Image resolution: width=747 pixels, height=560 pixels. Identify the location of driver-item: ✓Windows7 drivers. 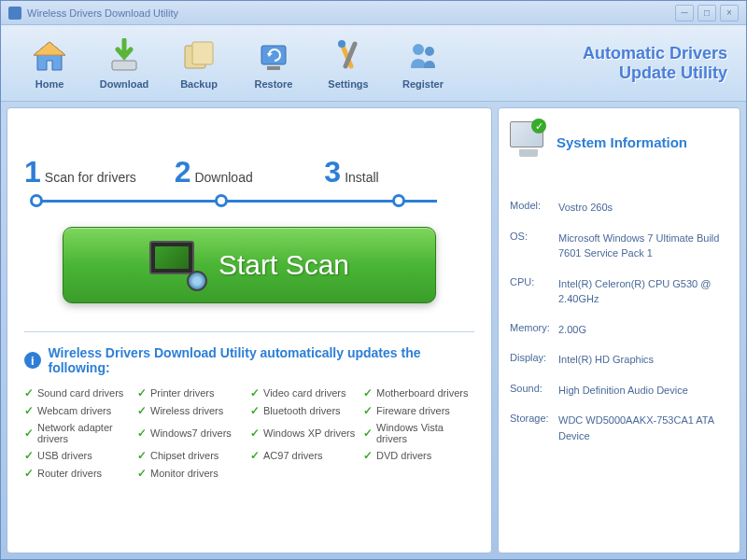
(192, 433).